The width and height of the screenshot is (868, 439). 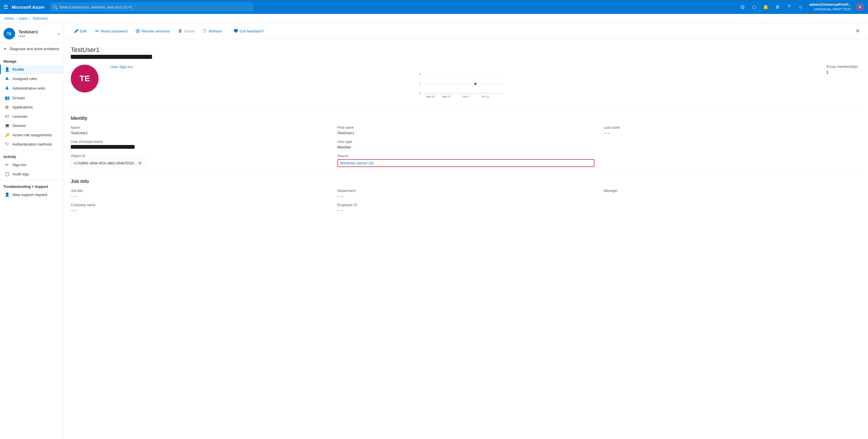 What do you see at coordinates (801, 7) in the screenshot?
I see `feedback-icon: ☺` at bounding box center [801, 7].